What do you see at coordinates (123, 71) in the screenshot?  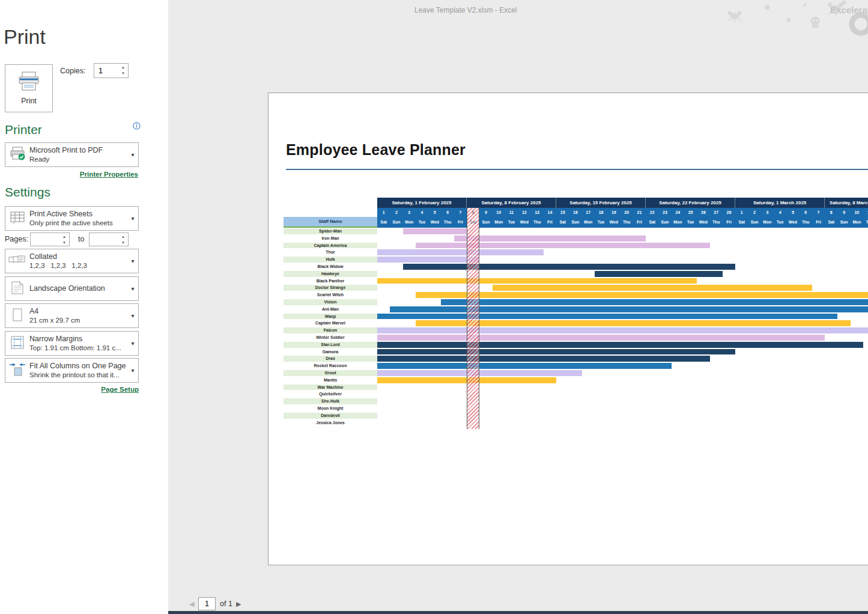 I see `copies-spinner: ▲ ▼` at bounding box center [123, 71].